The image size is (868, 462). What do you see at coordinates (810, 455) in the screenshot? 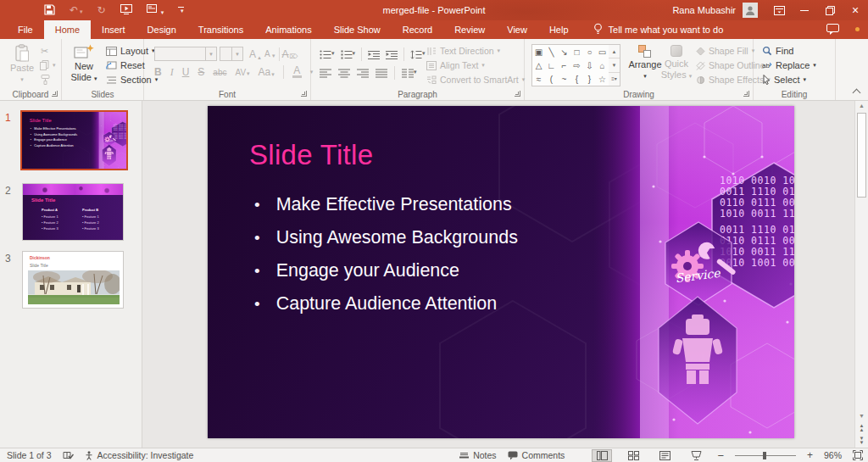
I see `zoom-in-button: +` at bounding box center [810, 455].